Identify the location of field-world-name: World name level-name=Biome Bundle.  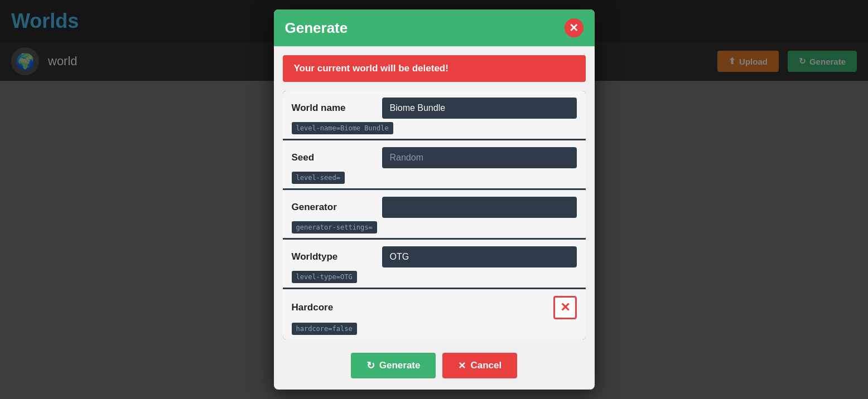
(434, 116).